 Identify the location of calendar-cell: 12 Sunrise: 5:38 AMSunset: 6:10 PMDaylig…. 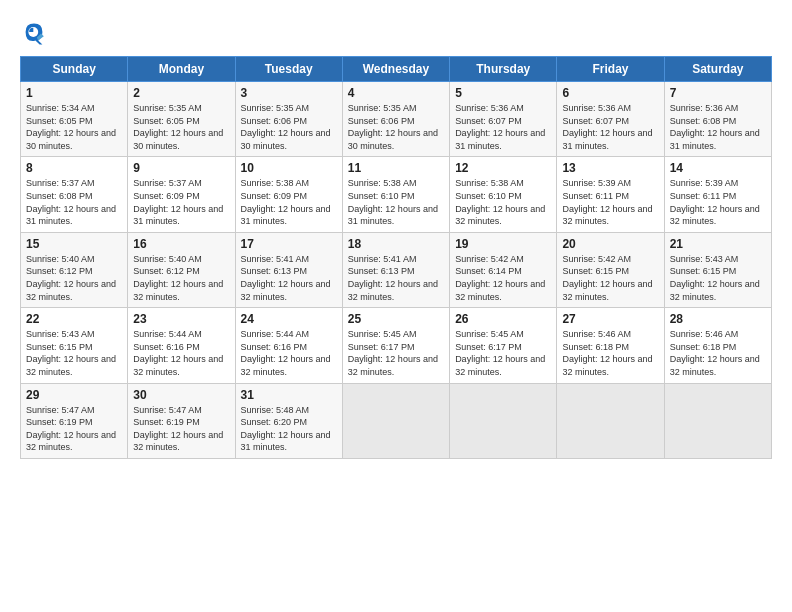
(504, 194).